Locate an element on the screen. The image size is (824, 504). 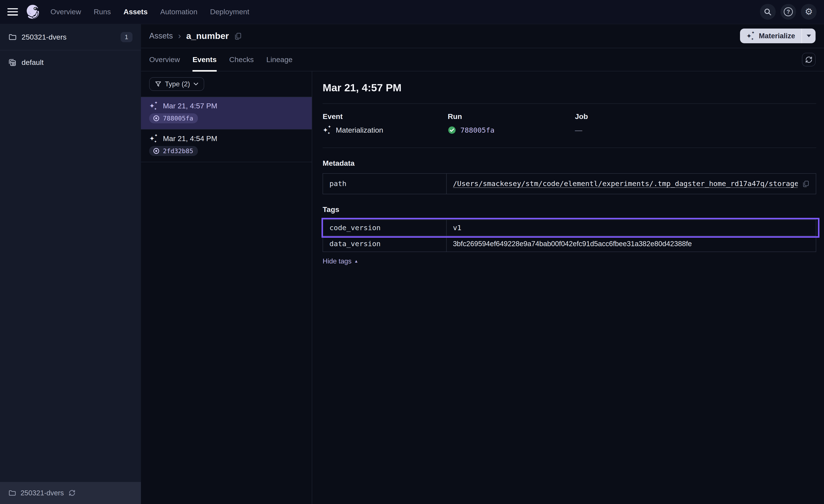
refresh-events-button is located at coordinates (809, 59).